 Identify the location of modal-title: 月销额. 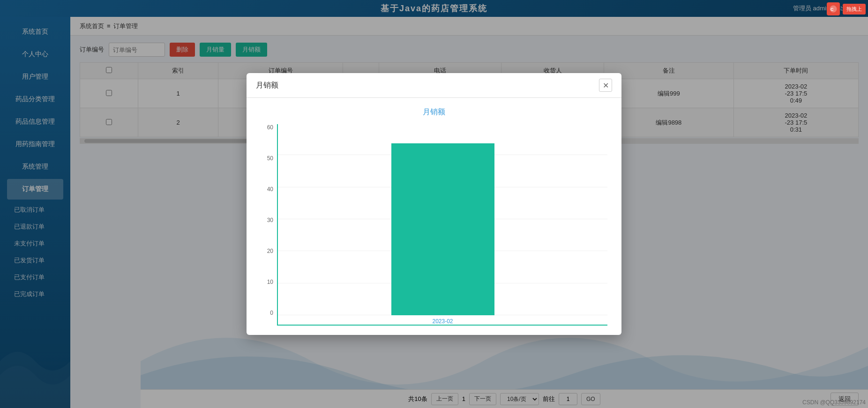
(267, 85).